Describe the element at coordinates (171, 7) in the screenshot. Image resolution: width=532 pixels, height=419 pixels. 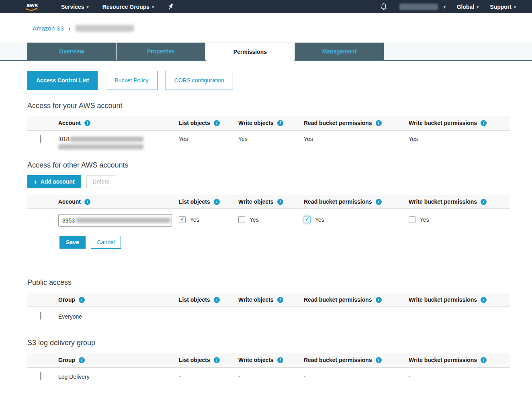
I see `pushpin-icon` at that location.